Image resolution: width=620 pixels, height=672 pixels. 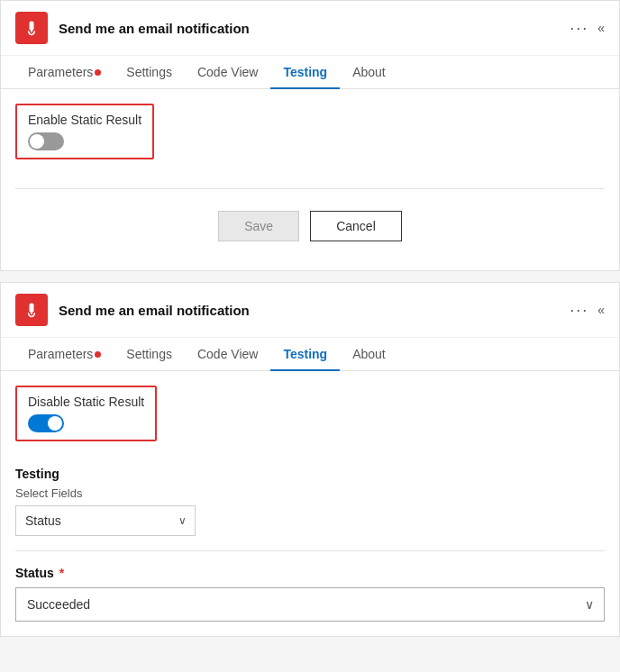 I want to click on tab-codeview-1: Code View, so click(x=227, y=72).